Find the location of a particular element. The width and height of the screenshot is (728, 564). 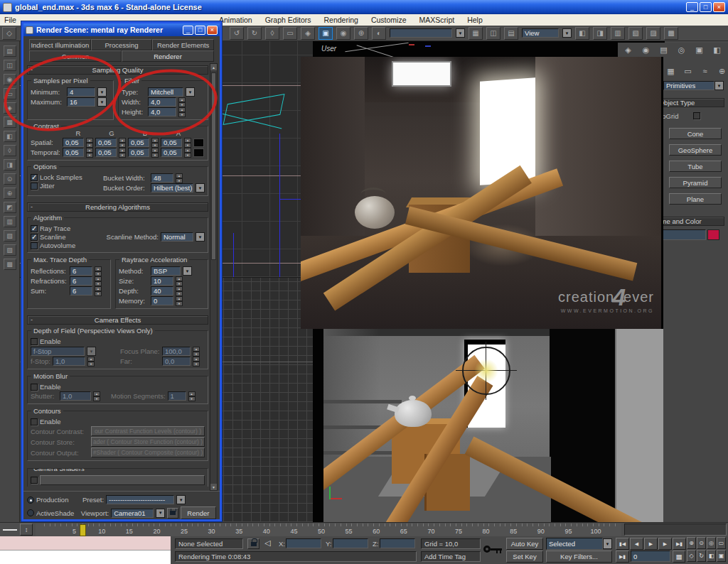

object-type-button-cone: Cone is located at coordinates (695, 134).